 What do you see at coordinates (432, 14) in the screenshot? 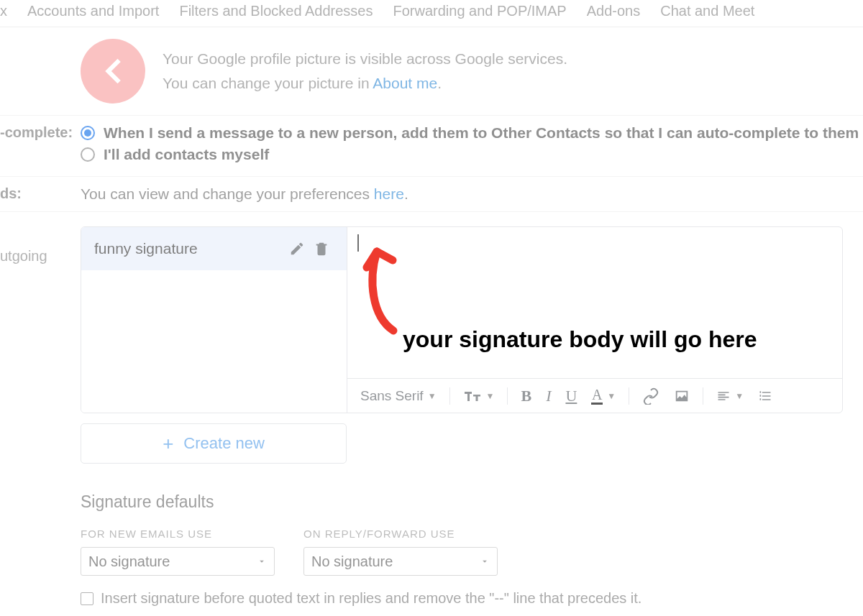
I see `settings-tabs: x Accounts and Import Filters and Blocke…` at bounding box center [432, 14].